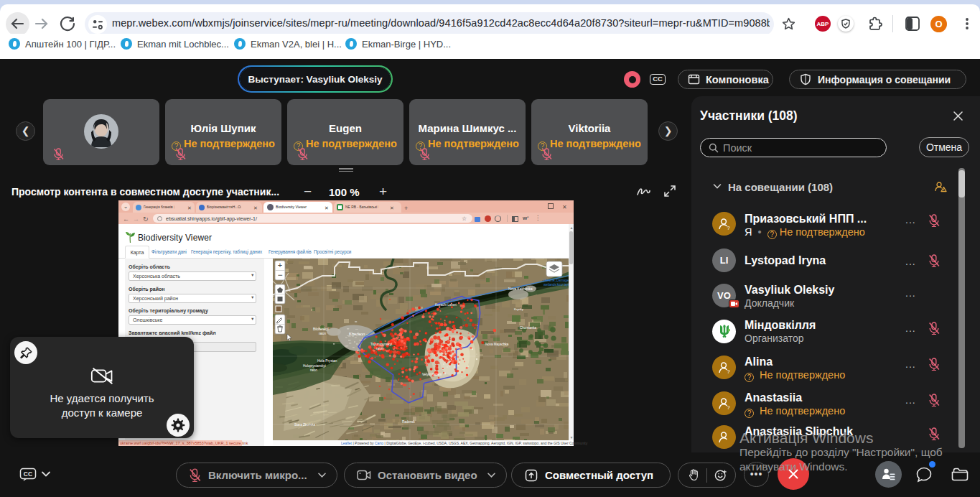  Describe the element at coordinates (528, 328) in the screenshot. I see `svg-text: Chornianka` at that location.